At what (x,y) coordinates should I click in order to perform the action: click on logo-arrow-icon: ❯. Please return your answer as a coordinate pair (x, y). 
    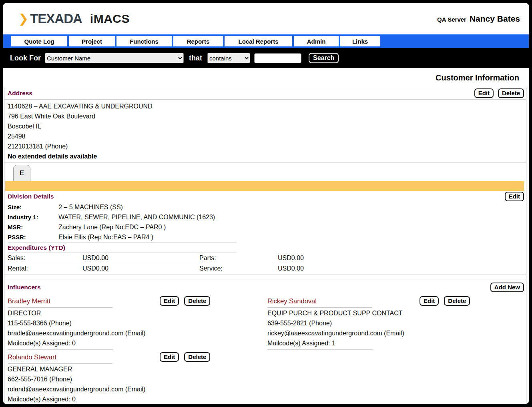
    Looking at the image, I should click on (23, 19).